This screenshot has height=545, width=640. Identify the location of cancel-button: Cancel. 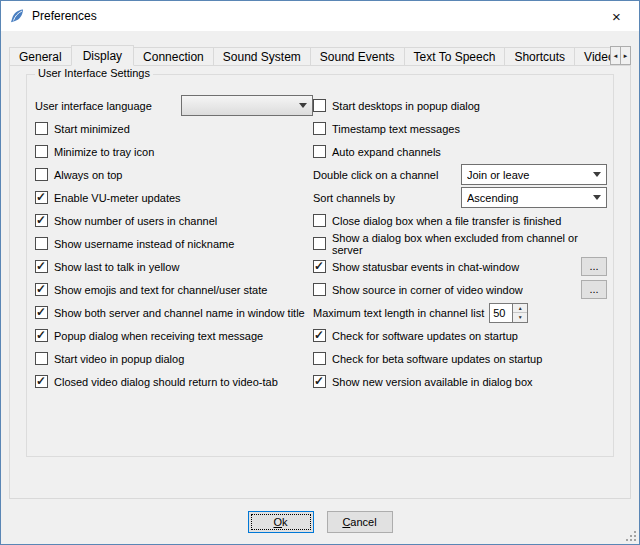
(360, 522).